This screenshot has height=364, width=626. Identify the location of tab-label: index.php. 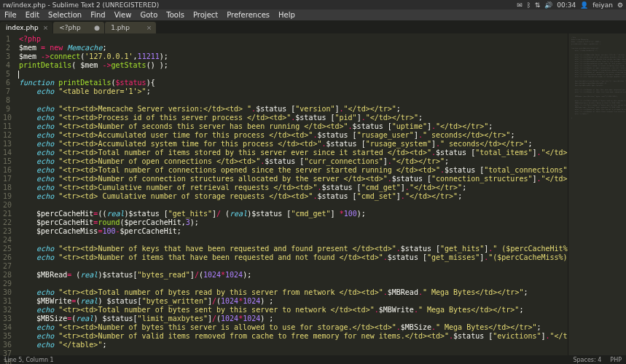
(22, 28).